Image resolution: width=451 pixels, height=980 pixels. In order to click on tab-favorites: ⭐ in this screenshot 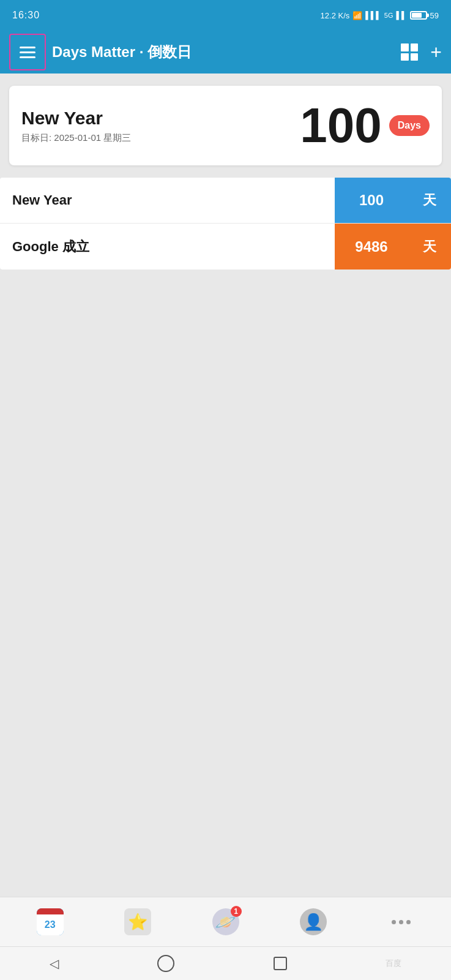, I will do `click(137, 922)`.